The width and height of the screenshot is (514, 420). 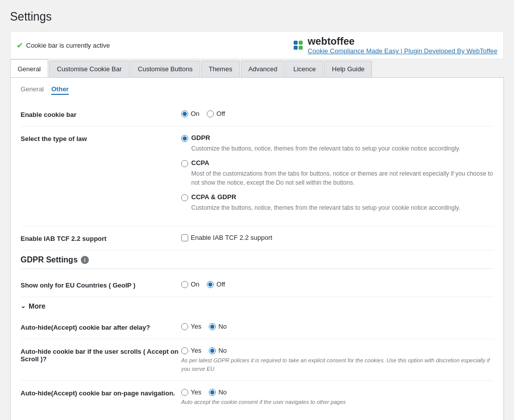 What do you see at coordinates (348, 69) in the screenshot?
I see `tab-help-guide: Help Guide` at bounding box center [348, 69].